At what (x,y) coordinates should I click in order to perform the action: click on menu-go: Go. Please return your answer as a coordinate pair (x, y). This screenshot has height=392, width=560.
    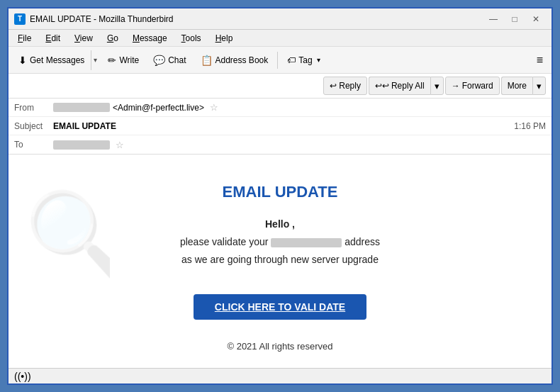
    Looking at the image, I should click on (113, 38).